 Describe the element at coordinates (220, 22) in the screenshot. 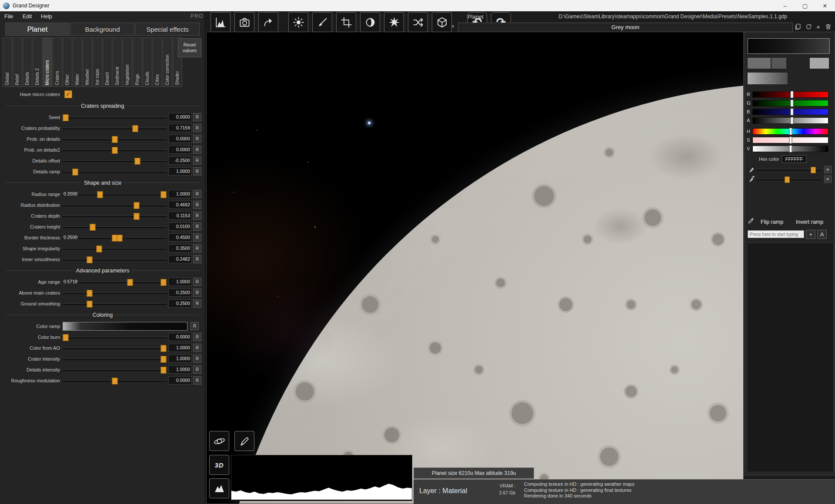

I see `terrain-profile-button` at that location.